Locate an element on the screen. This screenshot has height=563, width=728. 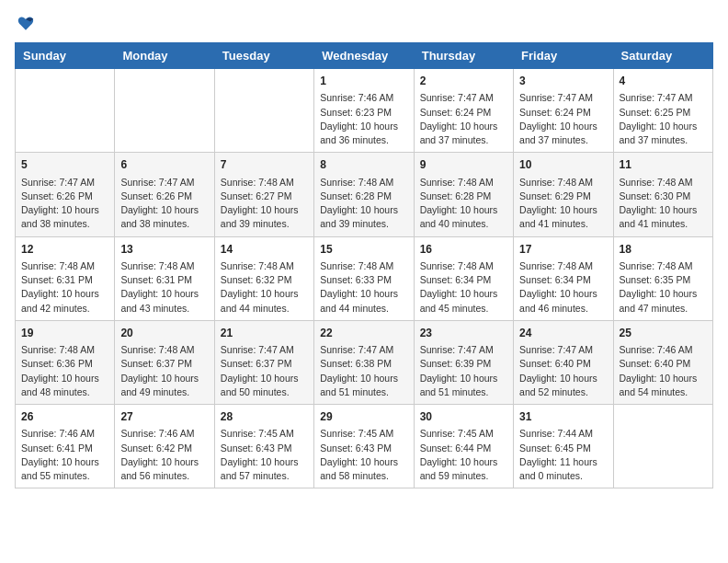
table-row: 25Sunrise: 7:46 AMSunset: 6:40 PMDayligh… is located at coordinates (663, 362).